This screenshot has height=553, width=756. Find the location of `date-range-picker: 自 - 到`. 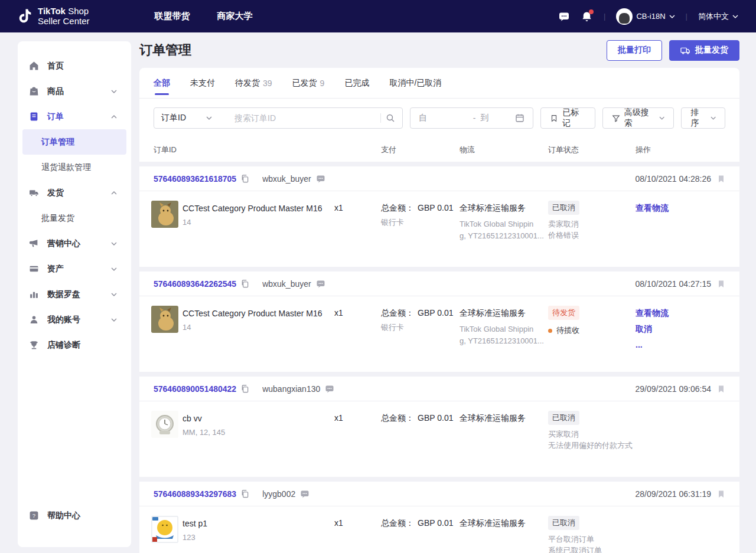

date-range-picker: 自 - 到 is located at coordinates (471, 118).